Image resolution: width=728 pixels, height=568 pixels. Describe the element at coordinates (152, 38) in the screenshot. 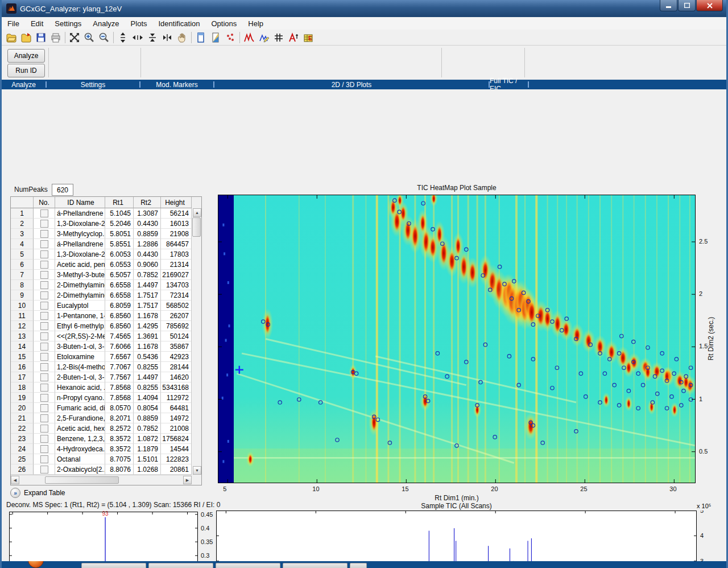

I see `shrink-vertical-icon` at that location.